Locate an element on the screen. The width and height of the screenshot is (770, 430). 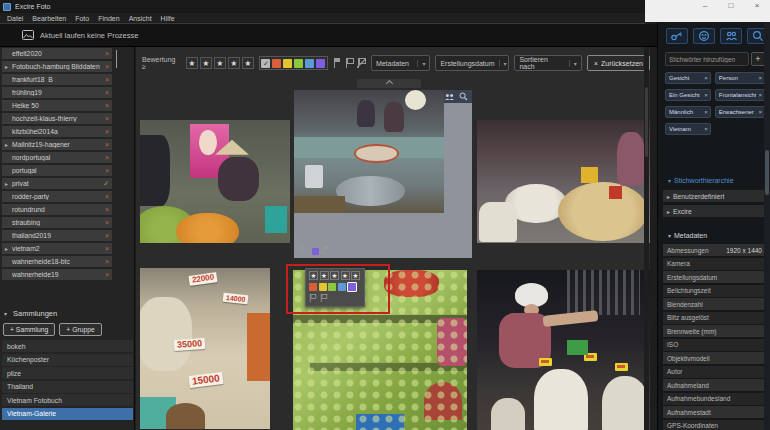
folder-item: rotundrund× is located at coordinates (57, 210).